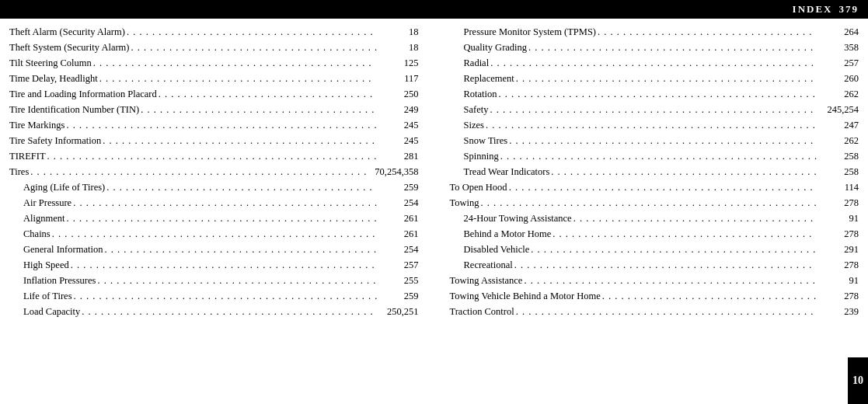 The width and height of the screenshot is (868, 404). What do you see at coordinates (482, 312) in the screenshot?
I see `entry-label: Traction Control` at bounding box center [482, 312].